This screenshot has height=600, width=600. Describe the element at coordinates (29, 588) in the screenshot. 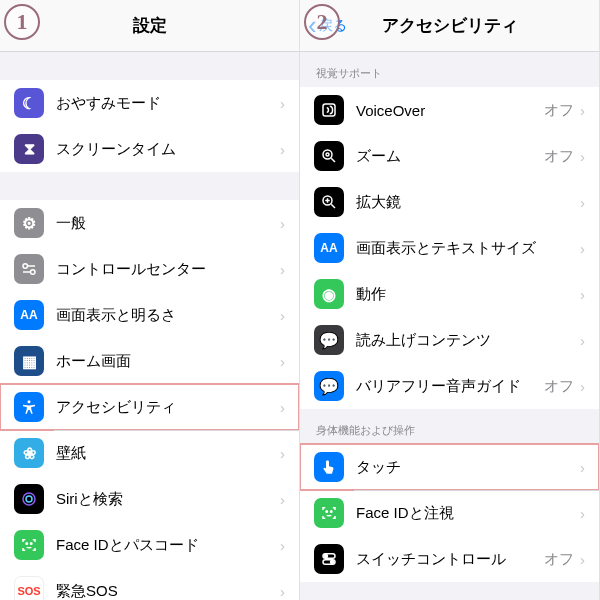

I see `sos-icon: SOS` at that location.